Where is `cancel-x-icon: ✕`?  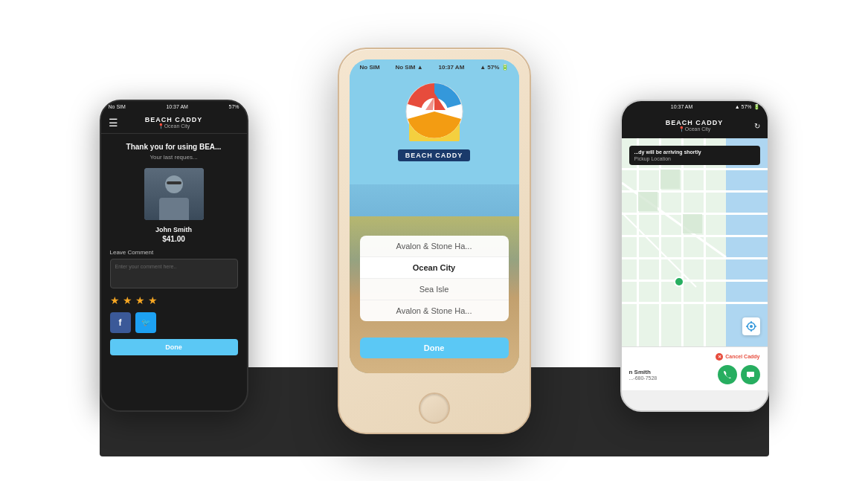 cancel-x-icon: ✕ is located at coordinates (719, 357).